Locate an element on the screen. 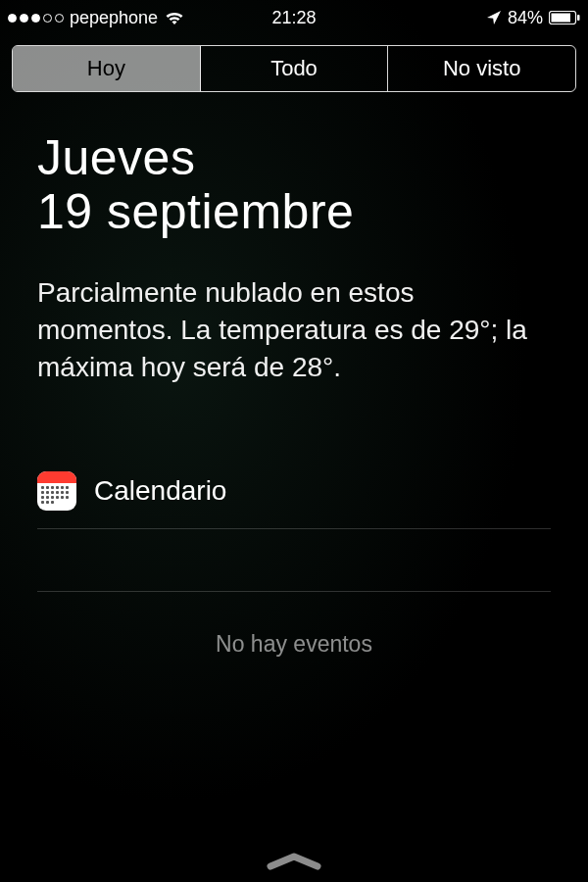  grabber-handle is located at coordinates (294, 861).